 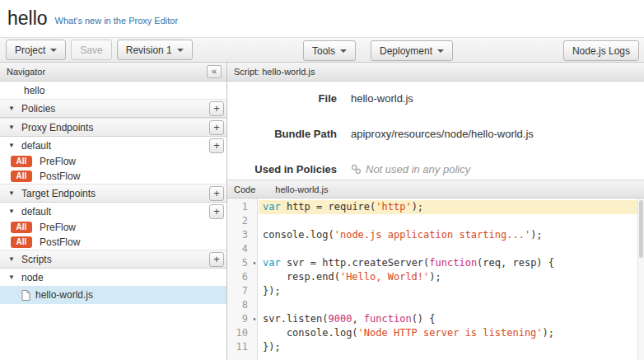 What do you see at coordinates (243, 236) in the screenshot?
I see `line-number: 3` at bounding box center [243, 236].